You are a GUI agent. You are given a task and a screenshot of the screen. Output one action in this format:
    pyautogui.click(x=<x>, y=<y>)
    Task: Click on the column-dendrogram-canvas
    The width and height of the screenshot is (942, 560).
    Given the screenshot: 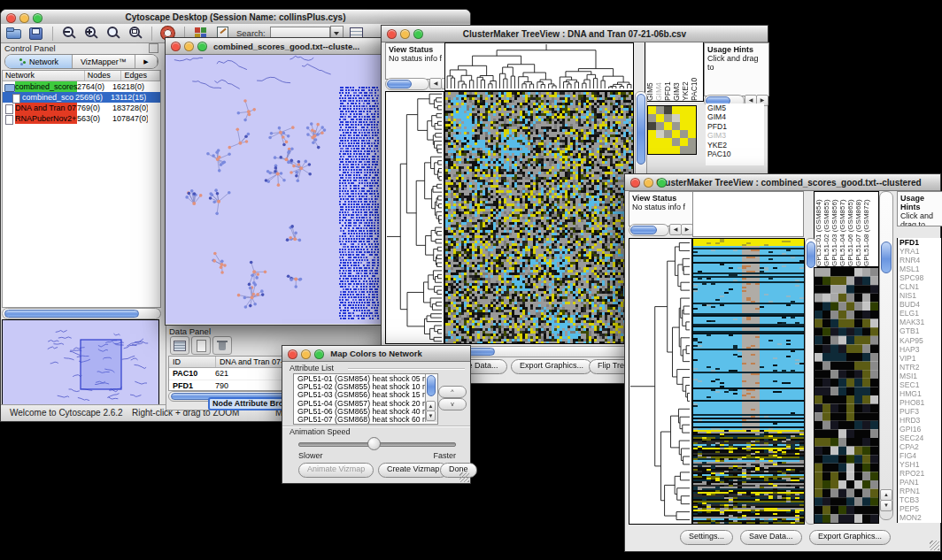 What is the action you would take?
    pyautogui.click(x=539, y=67)
    